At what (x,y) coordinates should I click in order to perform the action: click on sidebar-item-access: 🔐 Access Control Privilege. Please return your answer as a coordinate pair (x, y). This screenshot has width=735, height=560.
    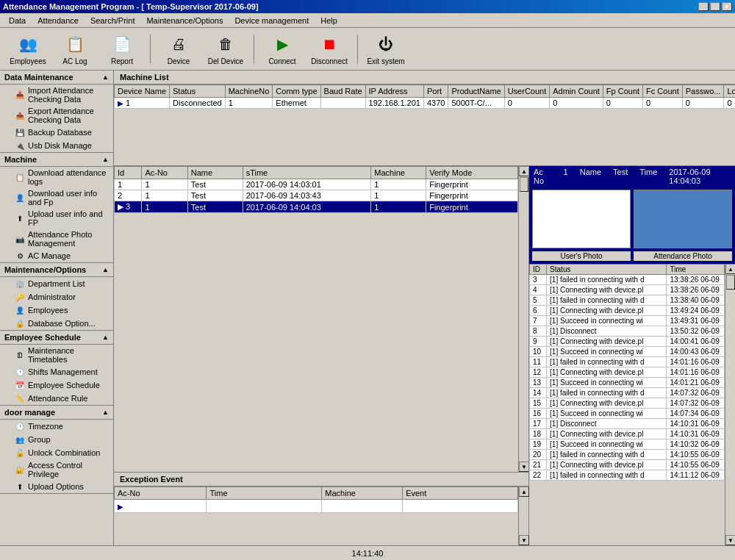
    Looking at the image, I should click on (57, 470).